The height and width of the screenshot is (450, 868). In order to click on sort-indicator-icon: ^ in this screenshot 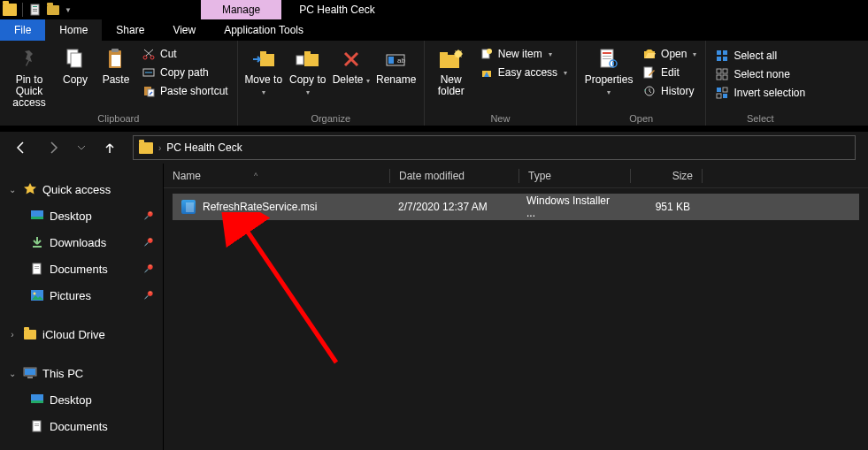, I will do `click(256, 176)`.